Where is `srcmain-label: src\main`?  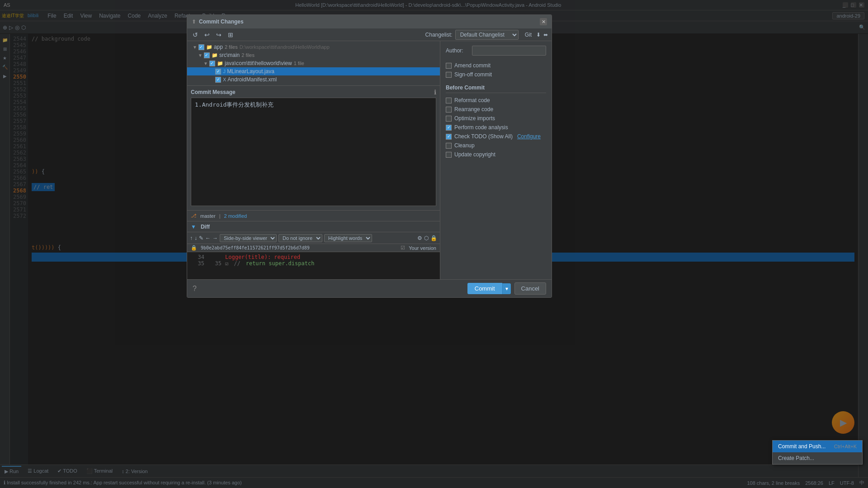 srcmain-label: src\main is located at coordinates (230, 55).